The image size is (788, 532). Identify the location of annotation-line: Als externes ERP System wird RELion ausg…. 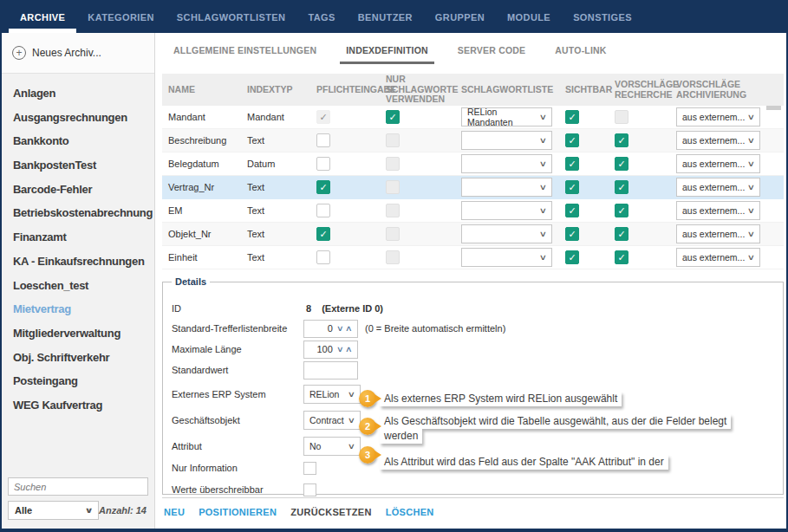
(501, 399).